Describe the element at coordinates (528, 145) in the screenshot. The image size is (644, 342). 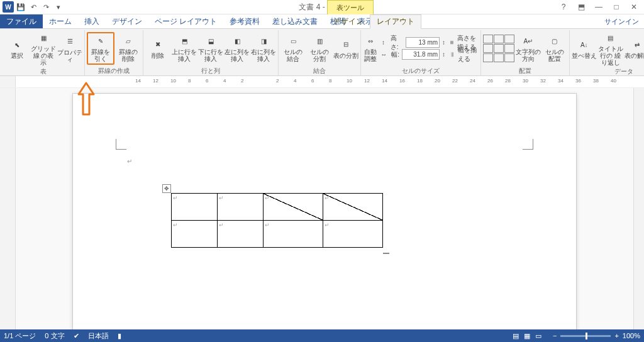
I see `margin-corner-right` at that location.